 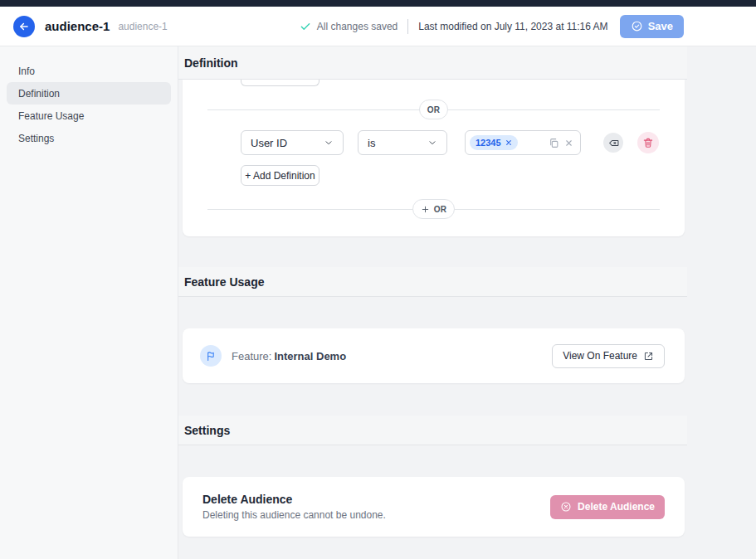 What do you see at coordinates (289, 357) in the screenshot?
I see `feature-label: Feature:Internal Demo` at bounding box center [289, 357].